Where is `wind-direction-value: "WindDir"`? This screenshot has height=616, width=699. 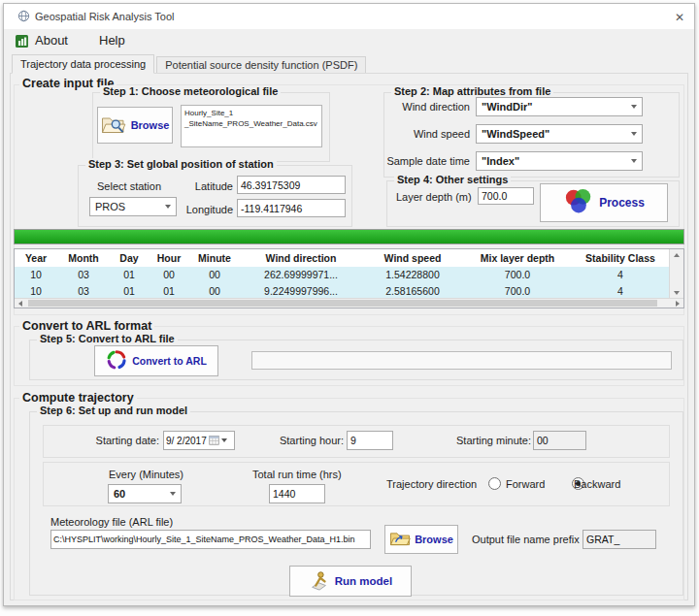
wind-direction-value: "WindDir" is located at coordinates (507, 107).